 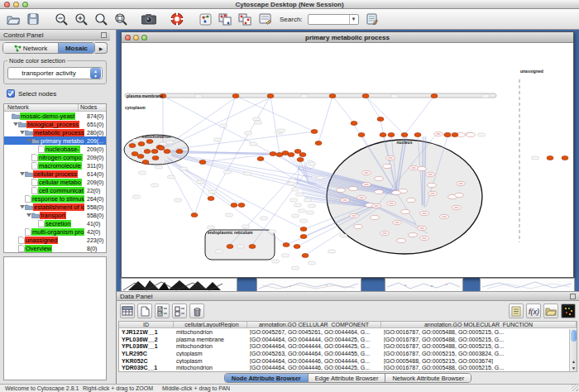 What do you see at coordinates (55, 73) in the screenshot?
I see `node-color-combo: transporter activity ▲▼` at bounding box center [55, 73].